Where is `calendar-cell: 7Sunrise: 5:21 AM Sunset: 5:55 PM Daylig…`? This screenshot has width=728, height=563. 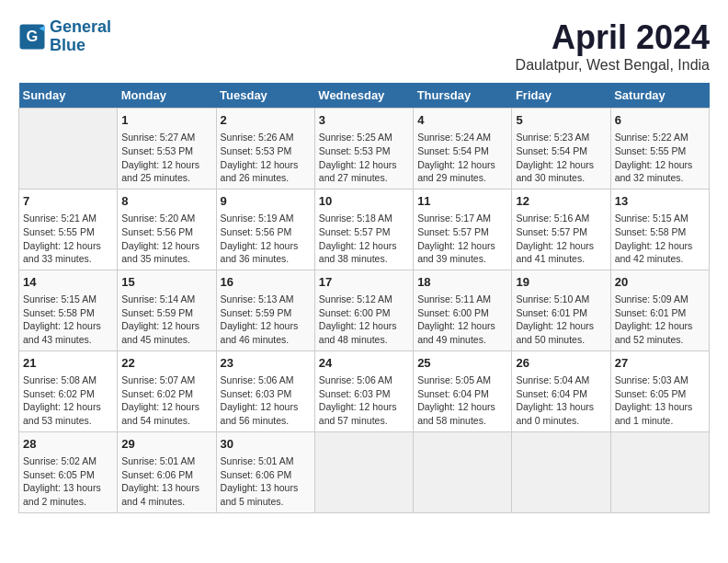 calendar-cell: 7Sunrise: 5:21 AM Sunset: 5:55 PM Daylig… is located at coordinates (68, 229).